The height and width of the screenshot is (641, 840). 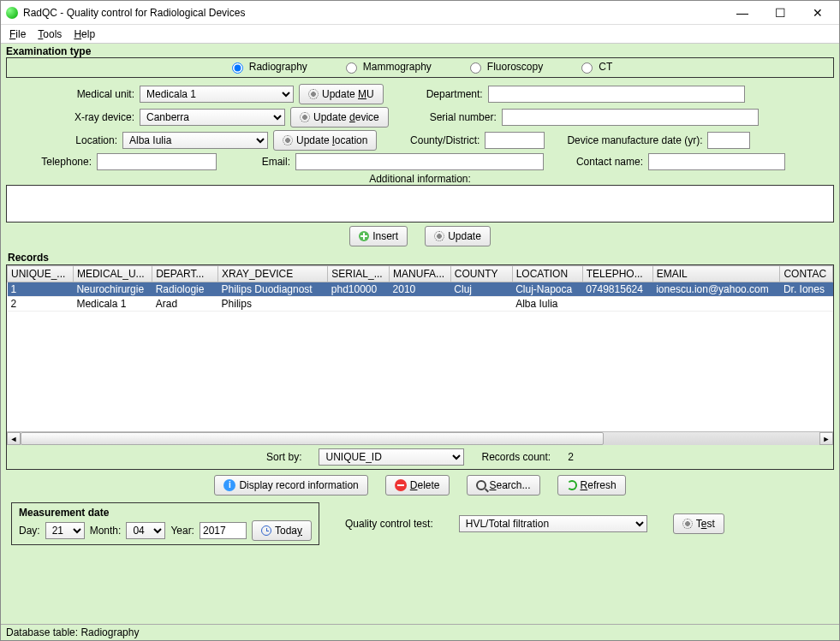 What do you see at coordinates (617, 289) in the screenshot?
I see `table-cell: 0749815624` at bounding box center [617, 289].